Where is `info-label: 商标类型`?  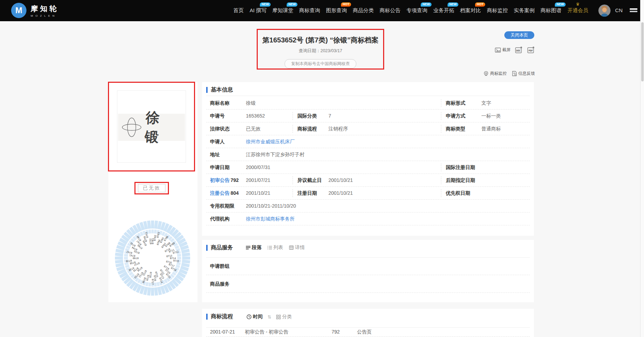
info-label: 商标类型 is located at coordinates (456, 129).